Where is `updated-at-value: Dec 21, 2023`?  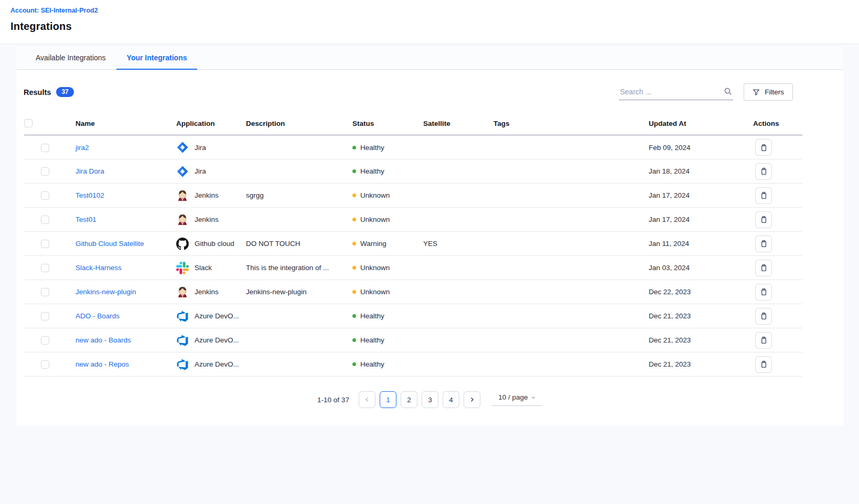 updated-at-value: Dec 21, 2023 is located at coordinates (670, 316).